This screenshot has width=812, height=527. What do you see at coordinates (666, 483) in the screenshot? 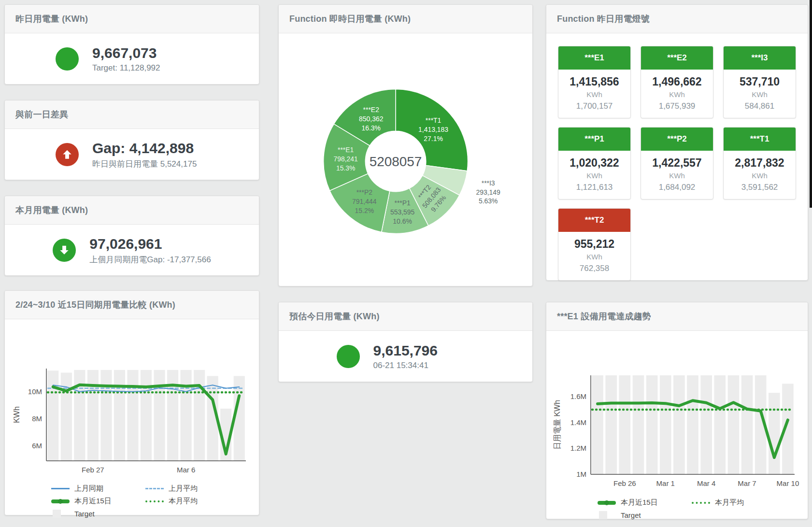
I see `x-tick-label: Mar 1` at bounding box center [666, 483].